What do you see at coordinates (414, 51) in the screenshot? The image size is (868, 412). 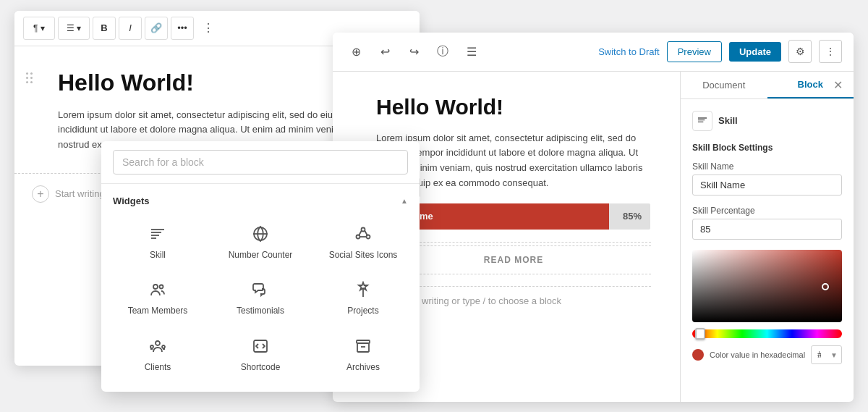 I see `redo-btn: ↪` at bounding box center [414, 51].